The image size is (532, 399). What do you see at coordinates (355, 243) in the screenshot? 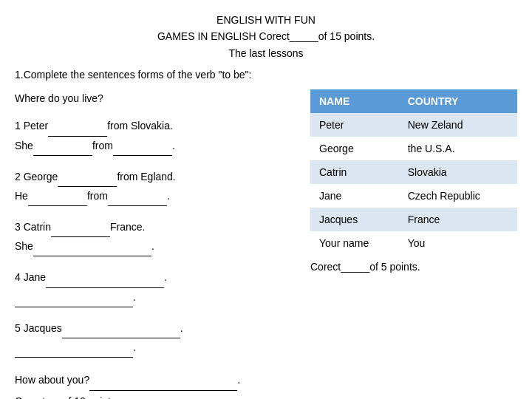
I see `table-cell-name: Your name` at bounding box center [355, 243].